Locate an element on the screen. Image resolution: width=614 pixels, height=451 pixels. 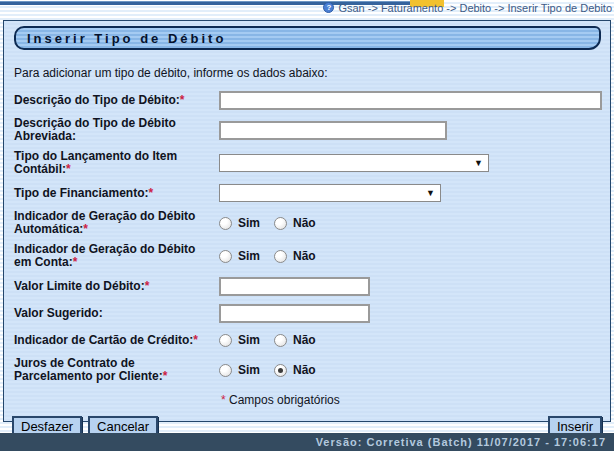
cartao-credito-nao-radio is located at coordinates (280, 340).